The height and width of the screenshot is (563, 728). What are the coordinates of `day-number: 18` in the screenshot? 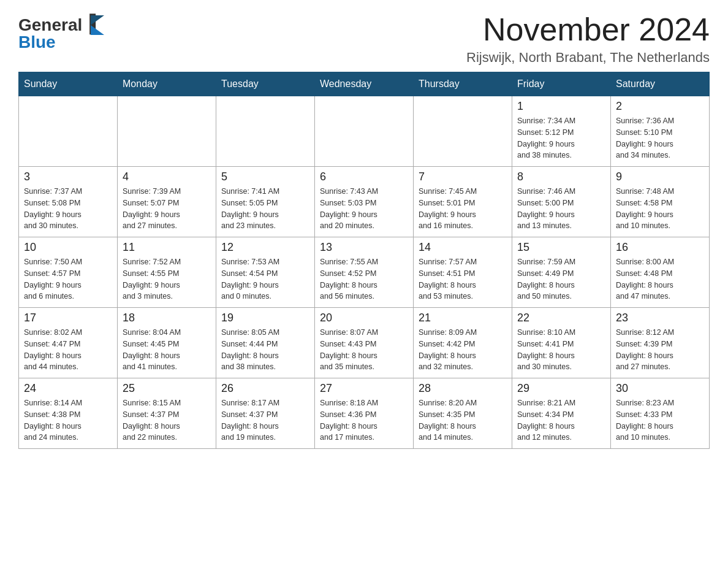 It's located at (167, 318).